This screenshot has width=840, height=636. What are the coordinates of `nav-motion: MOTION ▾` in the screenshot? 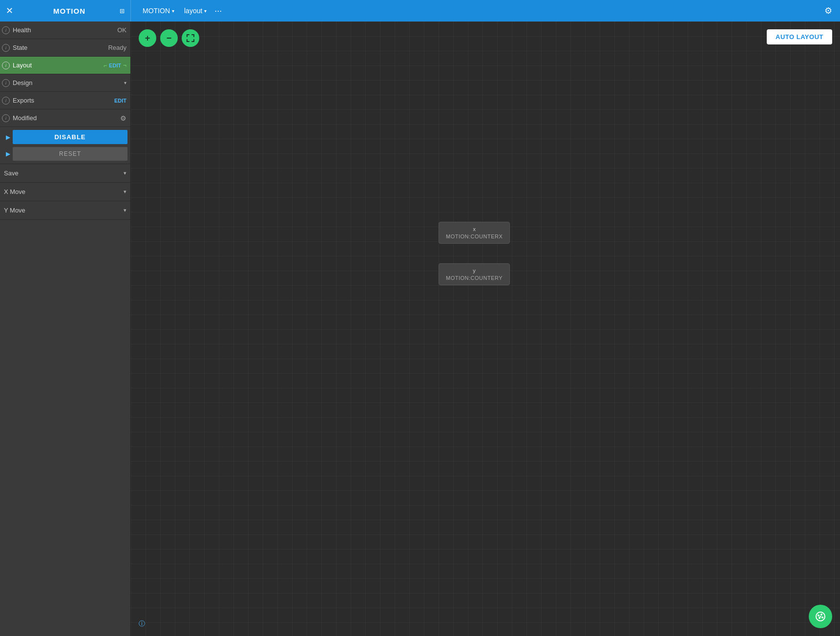 It's located at (158, 11).